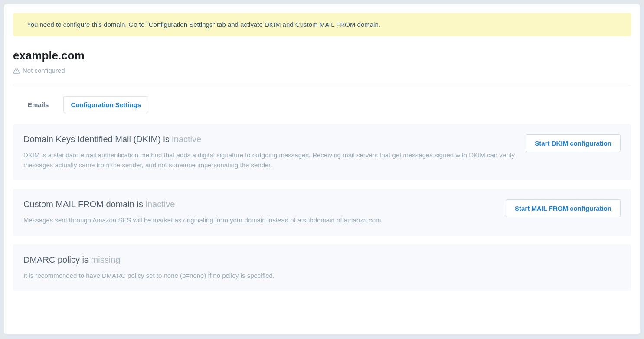 The height and width of the screenshot is (339, 644). Describe the element at coordinates (85, 204) in the screenshot. I see `mailfrom-title-prefix: Custom MAIL FROM domain is` at that location.